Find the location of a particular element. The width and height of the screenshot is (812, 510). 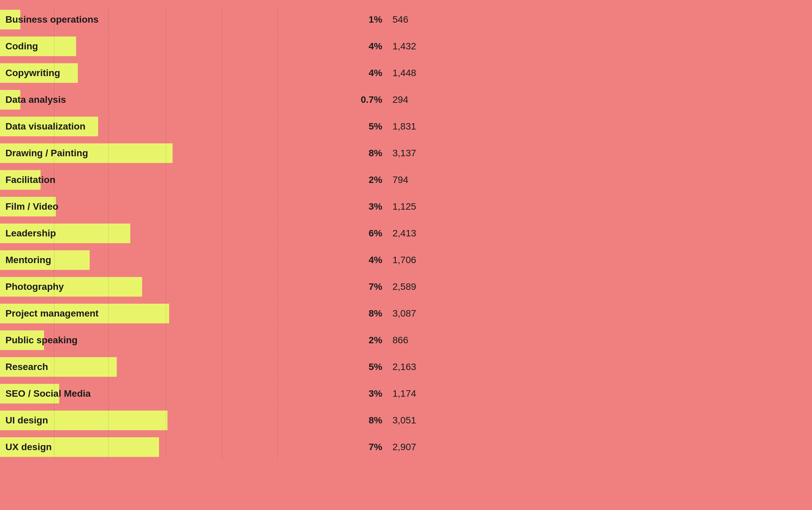

chart-row: Leadership6%2,413 is located at coordinates (406, 233).